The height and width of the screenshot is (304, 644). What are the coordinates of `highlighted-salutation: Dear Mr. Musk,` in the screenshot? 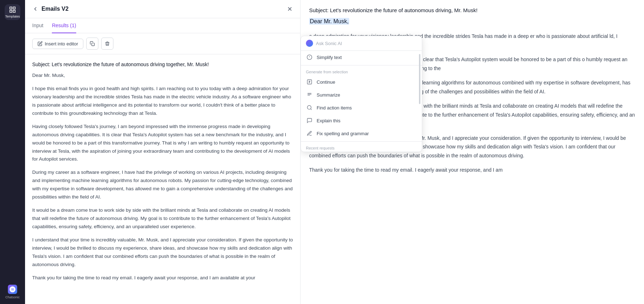 It's located at (329, 21).